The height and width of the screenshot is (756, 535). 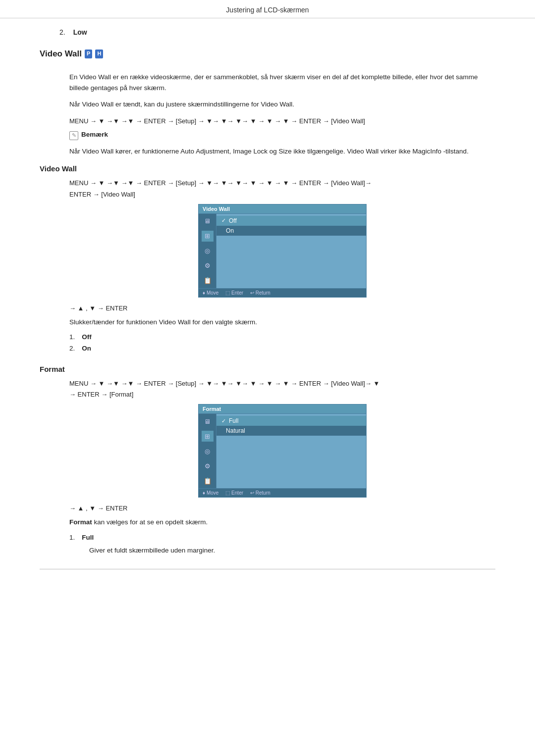 What do you see at coordinates (282, 522) in the screenshot?
I see `format-description: Format kan vælges for at se en opdelt sk…` at bounding box center [282, 522].